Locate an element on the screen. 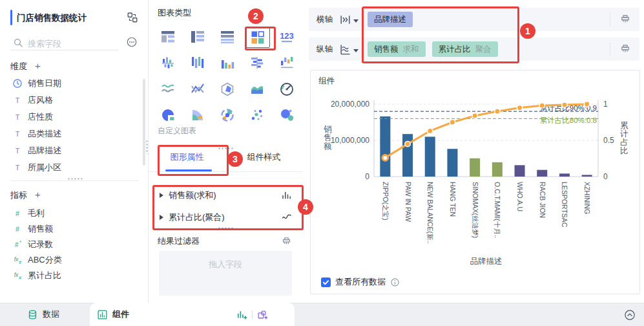 Image resolution: width=644 pixels, height=326 pixels. chart-type-multilayer-pie-button is located at coordinates (227, 115).